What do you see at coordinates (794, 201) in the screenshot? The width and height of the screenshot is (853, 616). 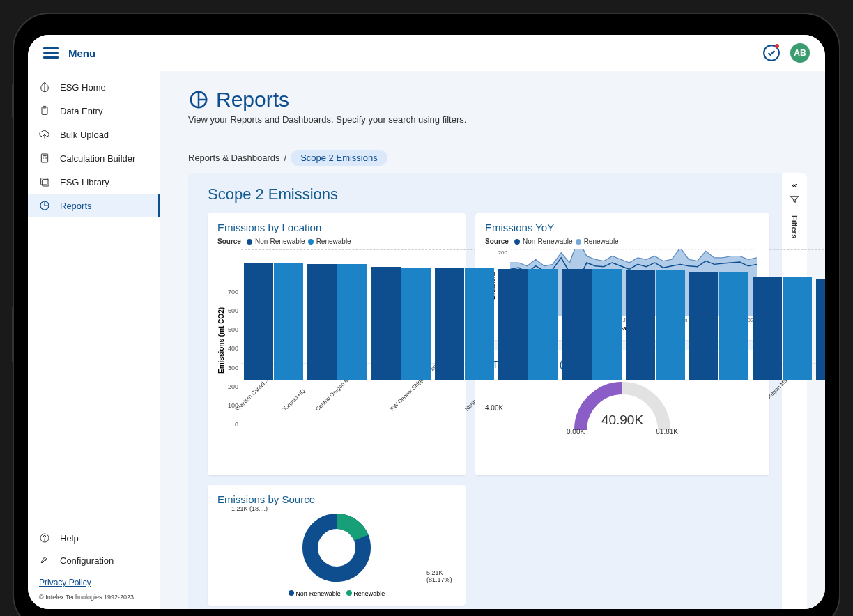 I see `filter-icon` at bounding box center [794, 201].